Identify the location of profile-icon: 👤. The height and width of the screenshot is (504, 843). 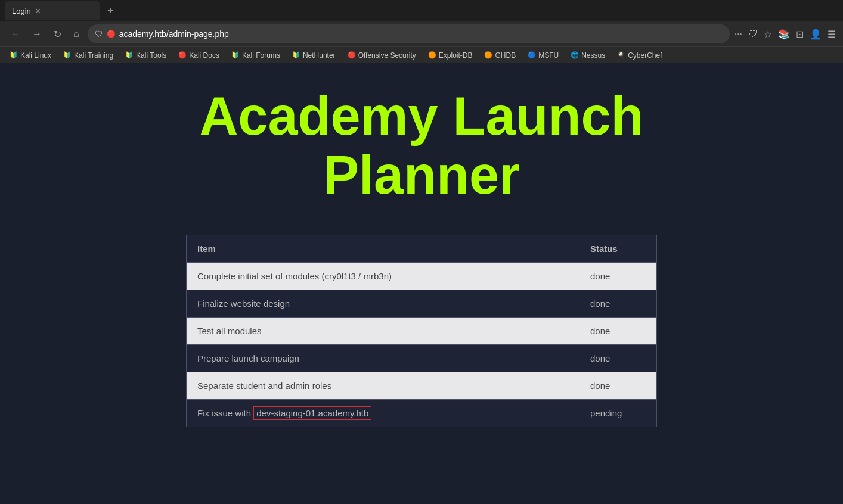
(816, 35).